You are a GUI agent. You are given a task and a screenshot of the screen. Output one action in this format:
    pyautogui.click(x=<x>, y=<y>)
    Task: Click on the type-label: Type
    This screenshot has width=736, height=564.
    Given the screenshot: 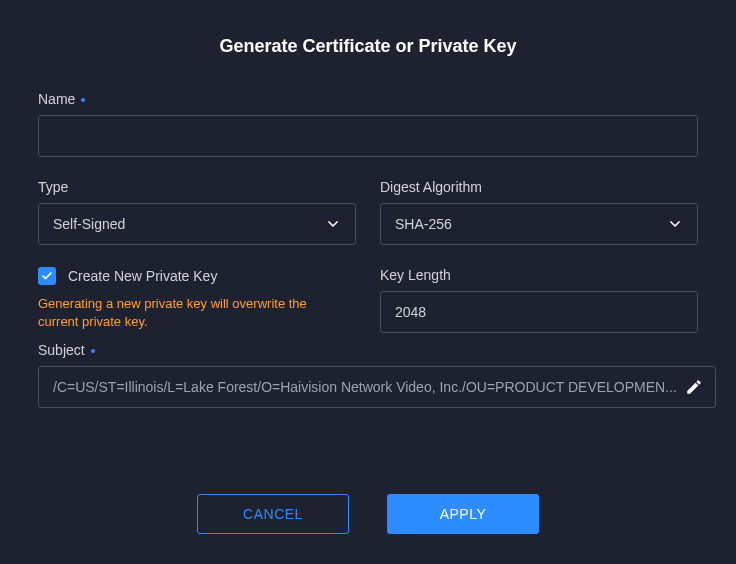 What is the action you would take?
    pyautogui.click(x=197, y=187)
    